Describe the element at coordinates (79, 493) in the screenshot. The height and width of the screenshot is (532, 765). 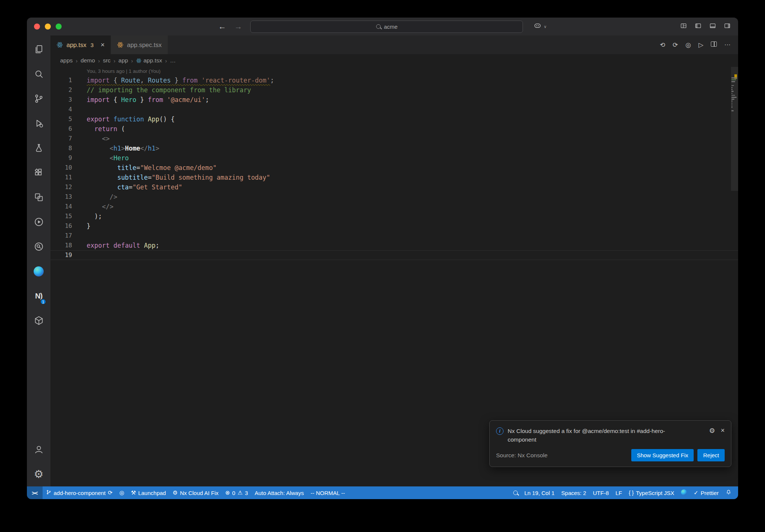
I see `status-git-branch: add-hero-component⟳` at that location.